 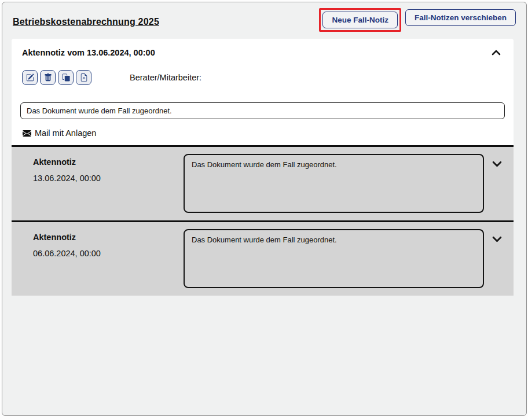 I want to click on expanded-note-header: Aktennotiz vom 13.06.2024, 00:00, so click(x=263, y=52).